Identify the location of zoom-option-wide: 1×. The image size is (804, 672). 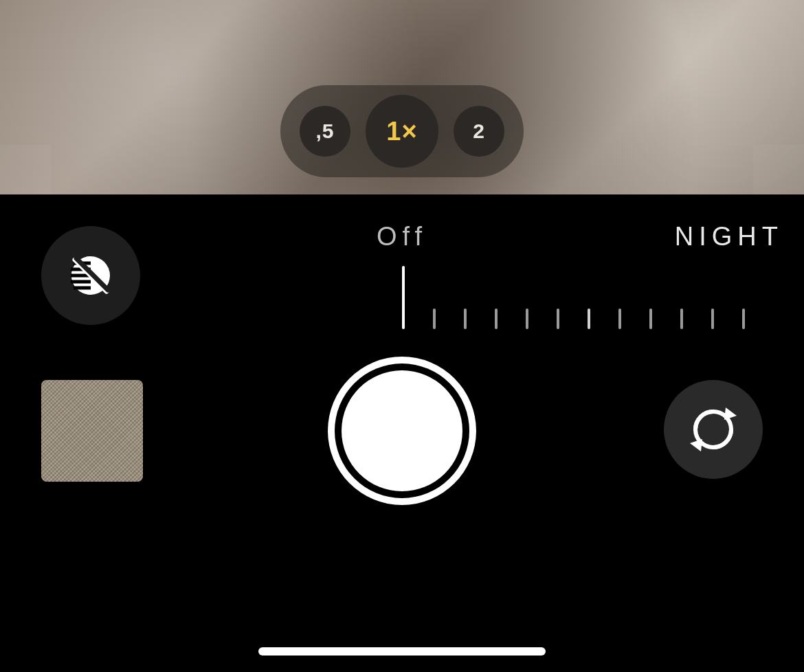
(402, 131).